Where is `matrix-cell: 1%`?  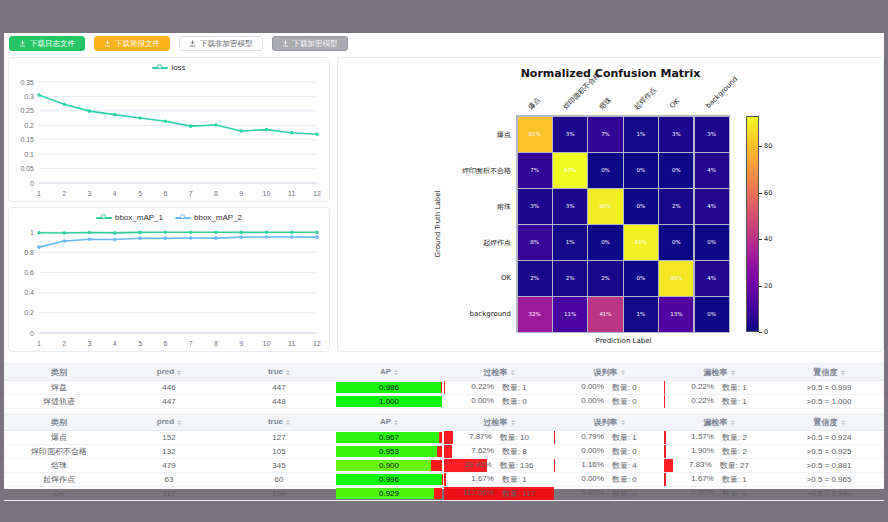 matrix-cell: 1% is located at coordinates (641, 134).